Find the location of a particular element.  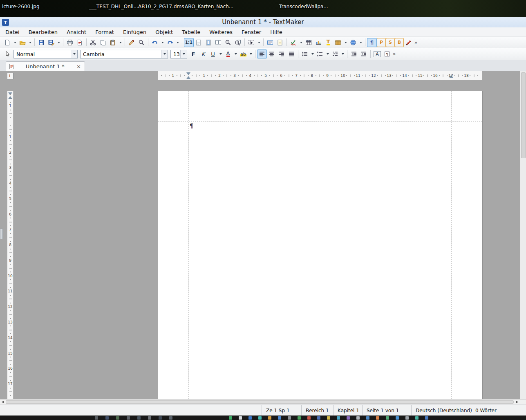

toolbar-overflow-button: » is located at coordinates (416, 43).